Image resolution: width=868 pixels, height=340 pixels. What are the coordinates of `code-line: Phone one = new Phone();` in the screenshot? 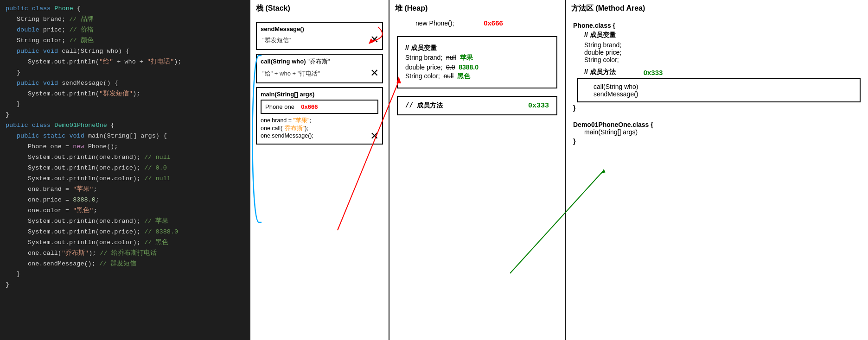 It's located at (125, 147).